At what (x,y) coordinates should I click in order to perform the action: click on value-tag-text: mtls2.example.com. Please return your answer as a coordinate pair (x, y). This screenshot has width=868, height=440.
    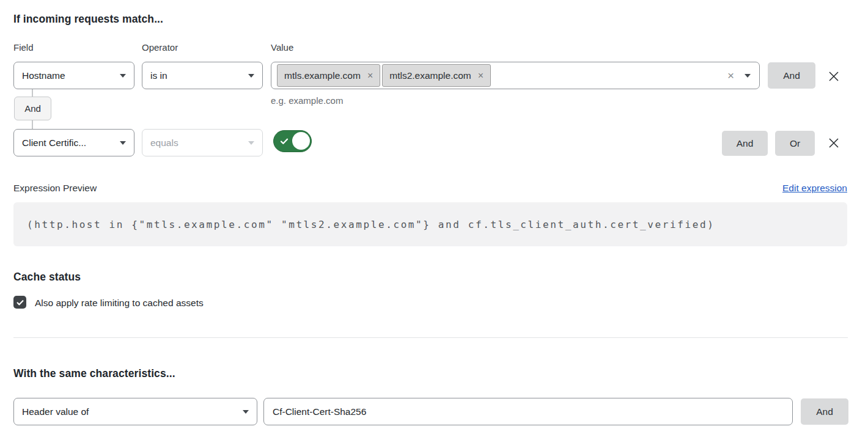
    Looking at the image, I should click on (430, 76).